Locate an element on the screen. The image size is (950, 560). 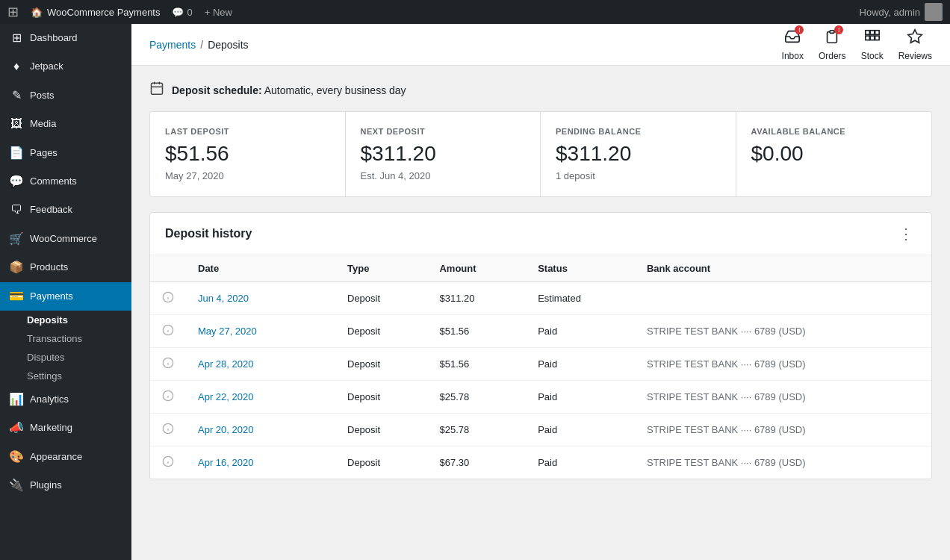
more-options-button: ⋮ is located at coordinates (906, 234).